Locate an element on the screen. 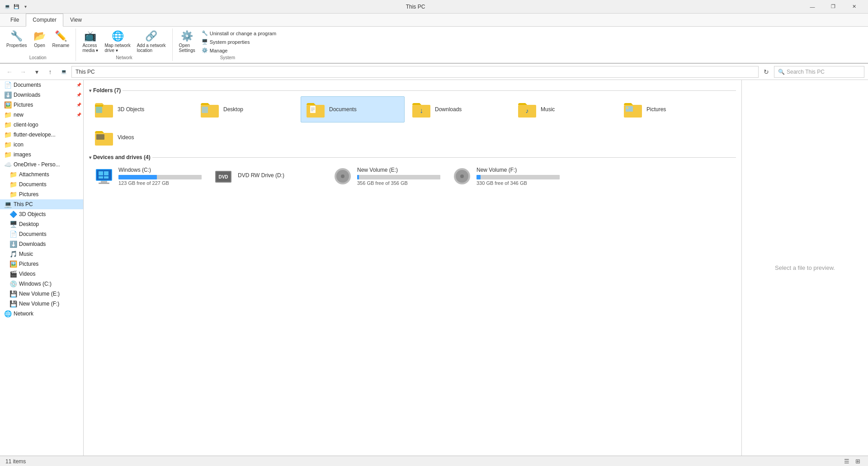 This screenshot has height=466, width=868. sidebar-item-pictures-pinned: 🖼️ Pictures 📌 is located at coordinates (42, 105).